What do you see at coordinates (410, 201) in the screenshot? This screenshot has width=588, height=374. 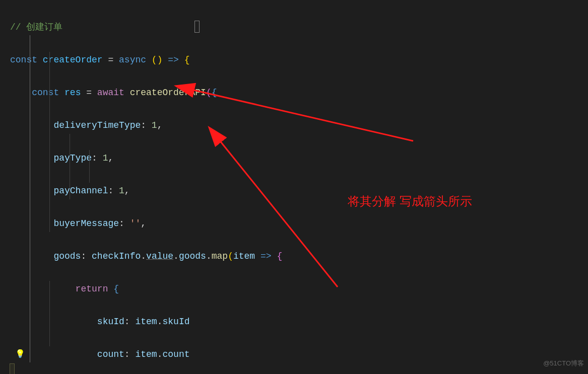 I see `annotation-text: 将其分解 写成箭头所示` at bounding box center [410, 201].